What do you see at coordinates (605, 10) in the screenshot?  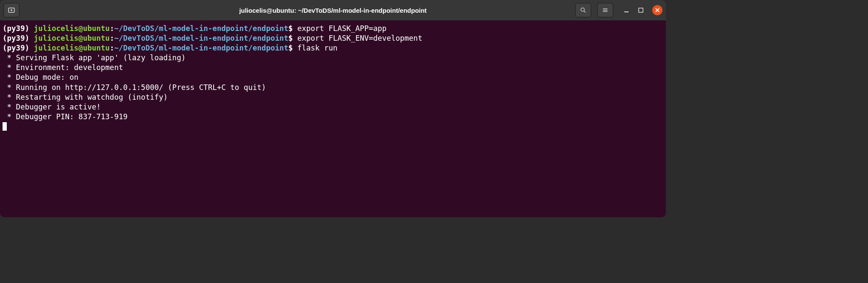 I see `menu-button` at bounding box center [605, 10].